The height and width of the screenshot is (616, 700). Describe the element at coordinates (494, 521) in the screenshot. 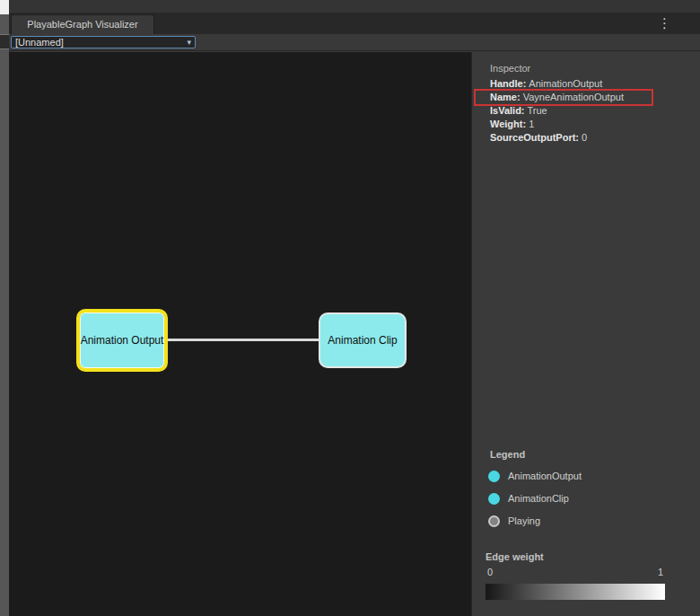

I see `playing-dot-icon` at that location.